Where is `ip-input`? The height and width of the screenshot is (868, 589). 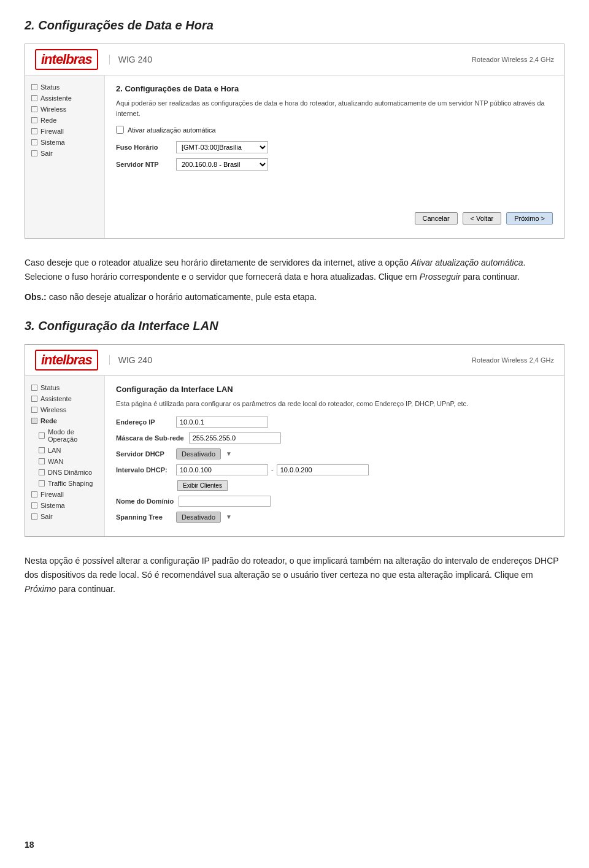
ip-input is located at coordinates (222, 422).